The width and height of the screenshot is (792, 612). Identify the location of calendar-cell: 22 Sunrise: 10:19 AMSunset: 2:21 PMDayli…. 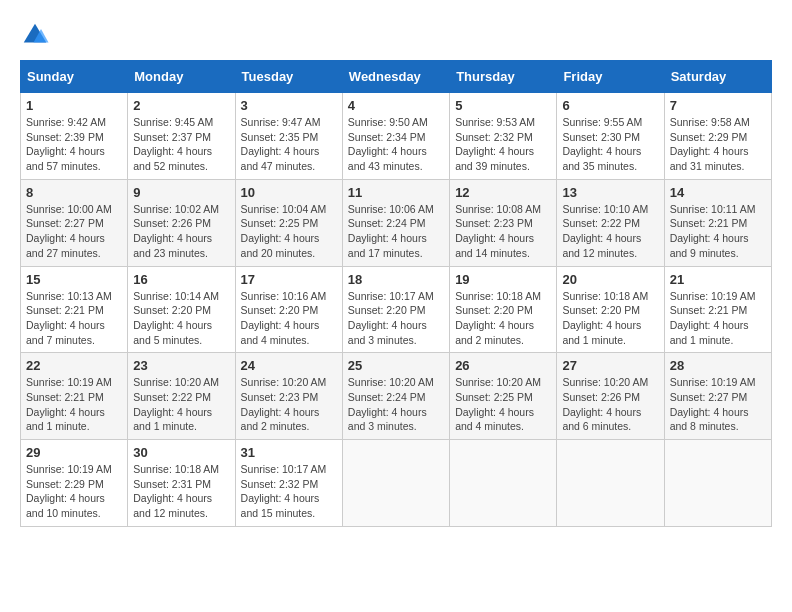
(74, 396).